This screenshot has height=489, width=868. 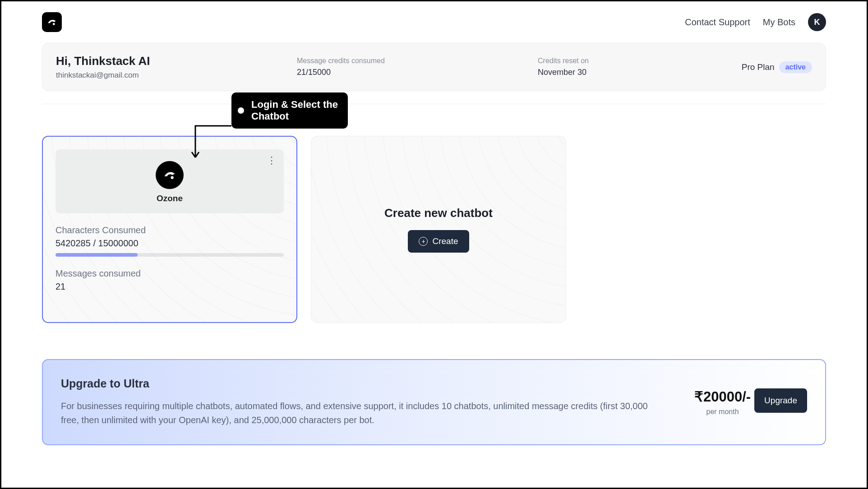 What do you see at coordinates (796, 67) in the screenshot?
I see `plan-status-badge: active` at bounding box center [796, 67].